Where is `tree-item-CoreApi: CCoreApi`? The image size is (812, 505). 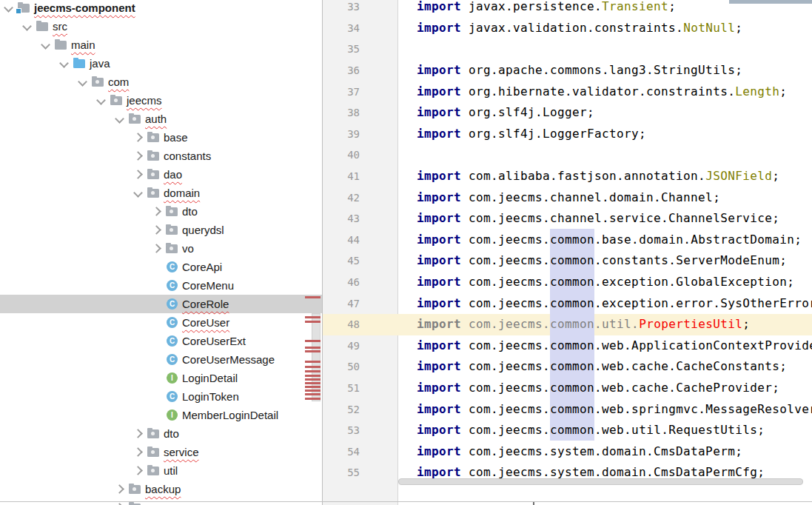 tree-item-CoreApi: CCoreApi is located at coordinates (161, 267).